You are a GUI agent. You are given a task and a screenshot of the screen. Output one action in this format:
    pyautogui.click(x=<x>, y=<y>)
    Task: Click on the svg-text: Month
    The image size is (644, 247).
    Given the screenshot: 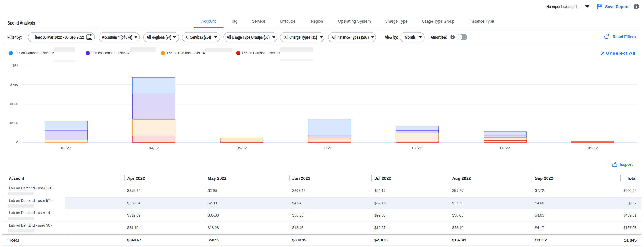 What is the action you would take?
    pyautogui.click(x=410, y=37)
    